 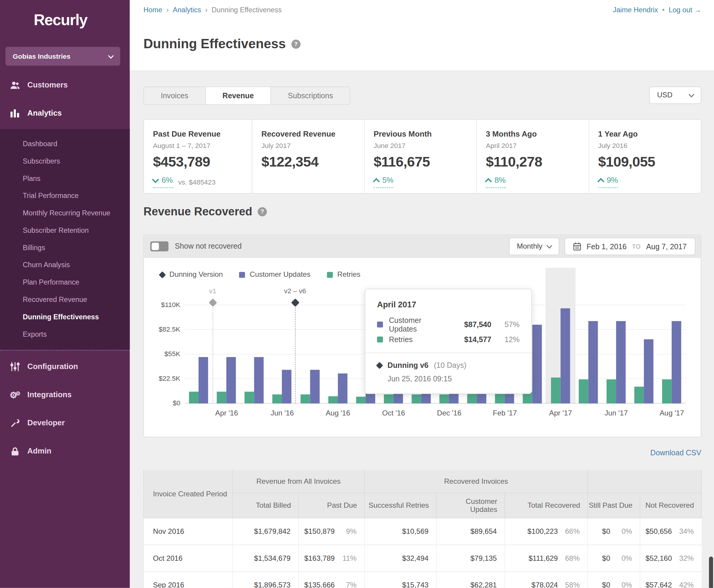 I want to click on tooltip-event-time: Jun 25, 2016 09:15, so click(x=454, y=379).